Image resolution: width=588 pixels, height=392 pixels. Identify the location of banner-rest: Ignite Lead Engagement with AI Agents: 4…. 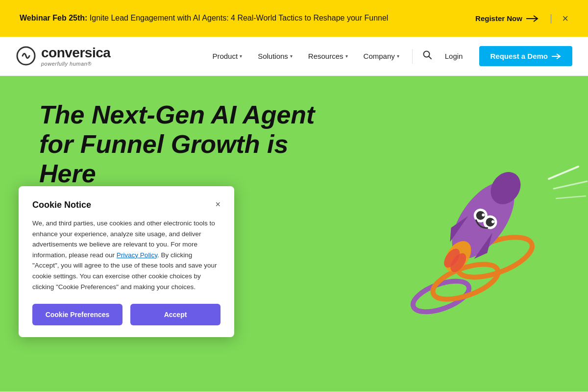
(238, 18).